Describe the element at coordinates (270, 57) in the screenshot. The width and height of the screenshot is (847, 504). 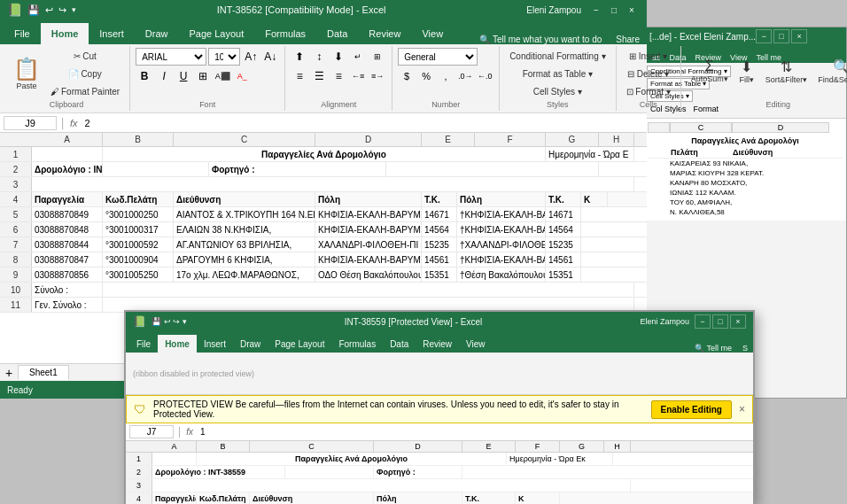
I see `decrease-font-btn: A↓` at that location.